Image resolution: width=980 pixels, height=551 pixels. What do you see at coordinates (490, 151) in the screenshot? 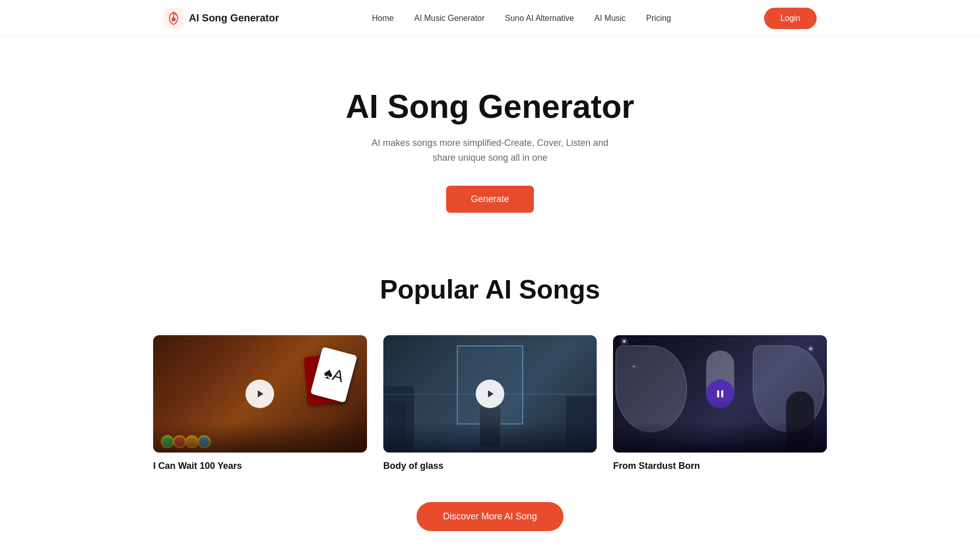
I see `hero-subtitle: AI makes songs more simplified-Create, C…` at bounding box center [490, 151].